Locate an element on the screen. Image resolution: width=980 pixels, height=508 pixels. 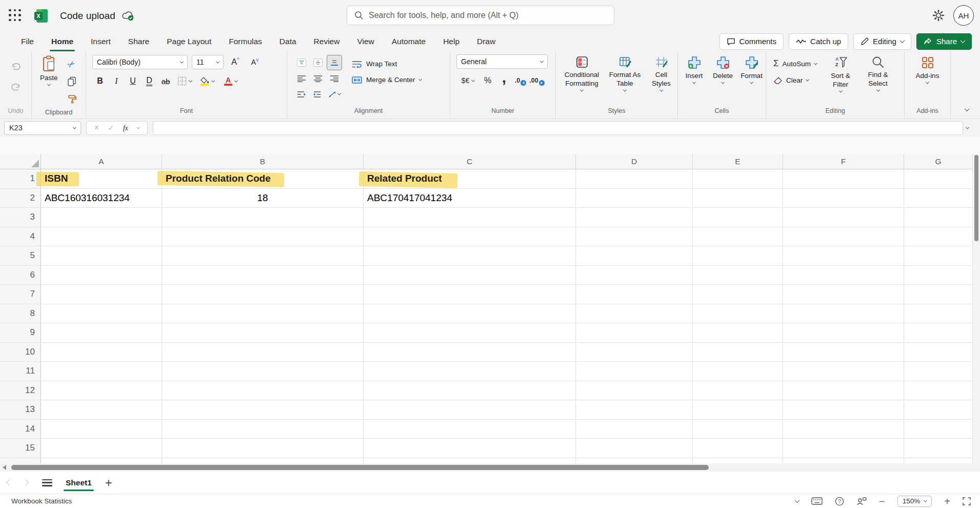
editing-mode-button: Editing is located at coordinates (882, 42).